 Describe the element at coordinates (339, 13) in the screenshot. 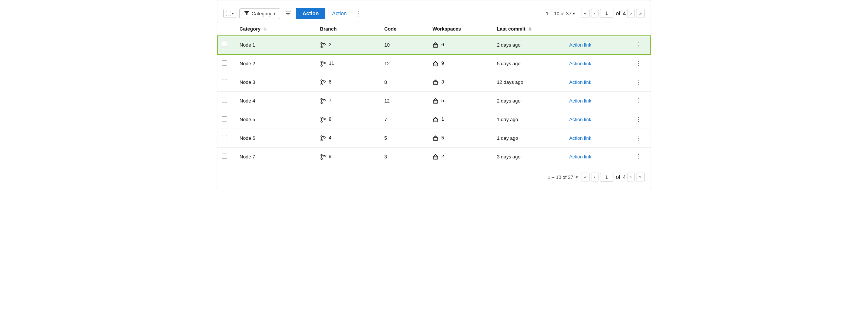

I see `action-link-button: Action` at that location.